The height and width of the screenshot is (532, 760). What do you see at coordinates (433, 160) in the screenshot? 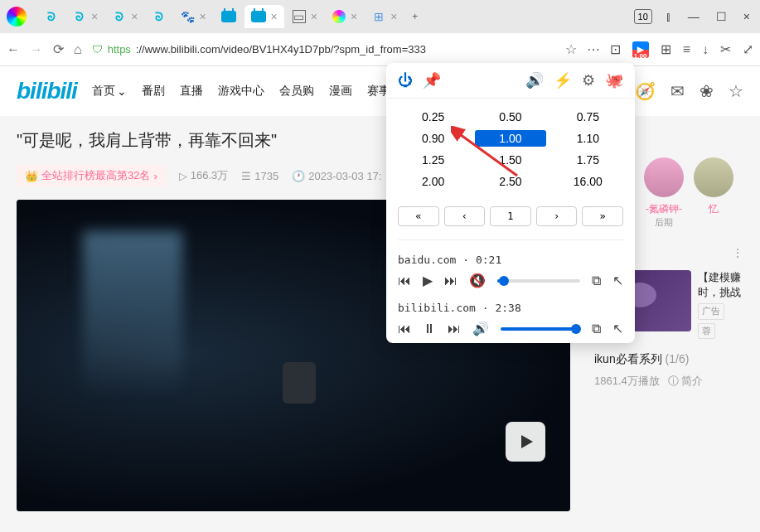
I see `speed-option: 1.25` at bounding box center [433, 160].